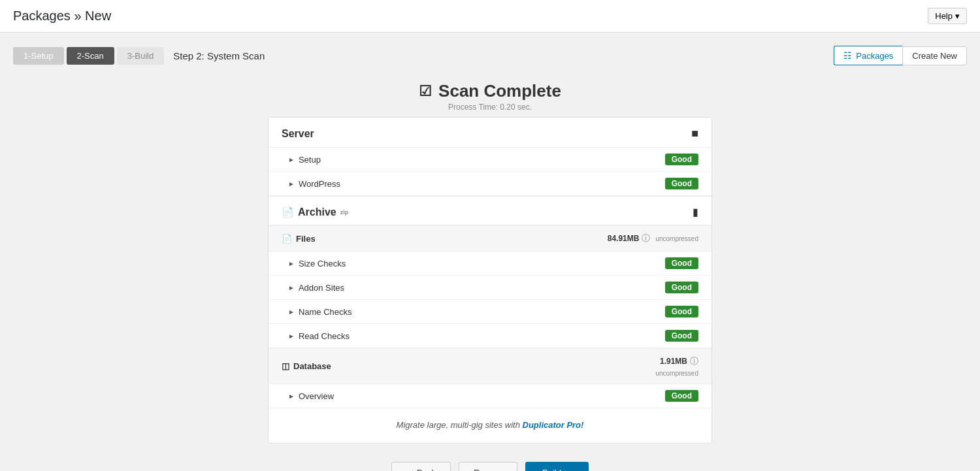  Describe the element at coordinates (694, 361) in the screenshot. I see `db-help-icon: ⓘ` at that location.